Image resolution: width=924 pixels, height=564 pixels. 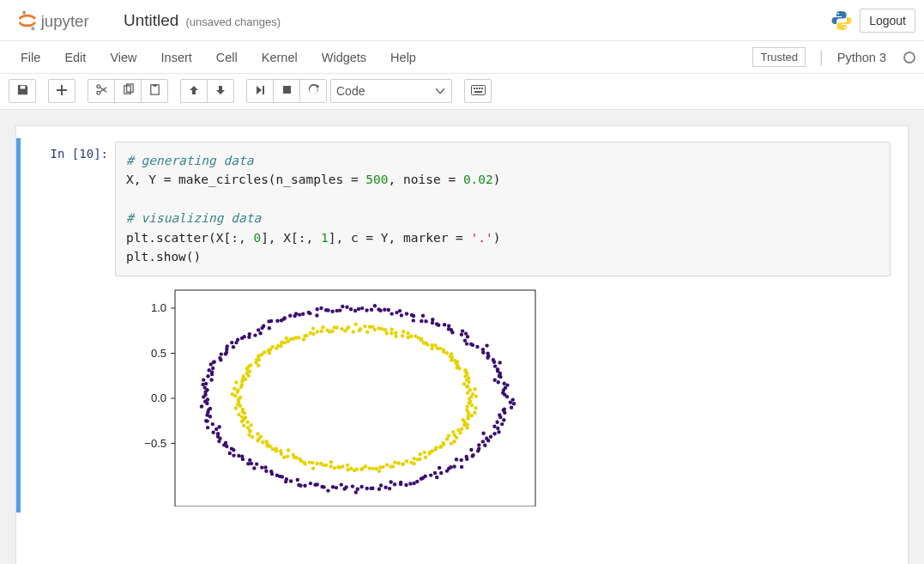 What do you see at coordinates (61, 21) in the screenshot?
I see `jupyter-logo: jupyter` at bounding box center [61, 21].